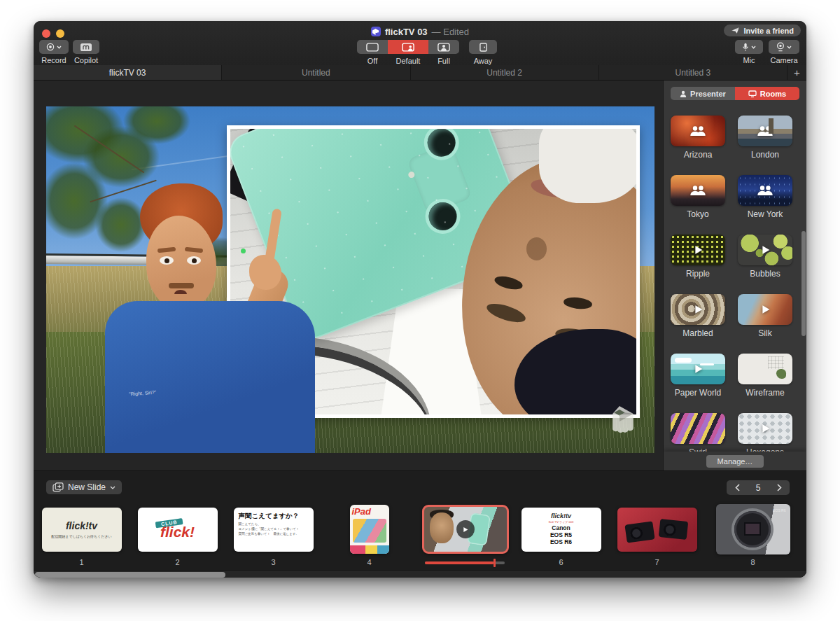 The image size is (840, 621). Describe the element at coordinates (444, 47) in the screenshot. I see `mode-full-button` at that location.